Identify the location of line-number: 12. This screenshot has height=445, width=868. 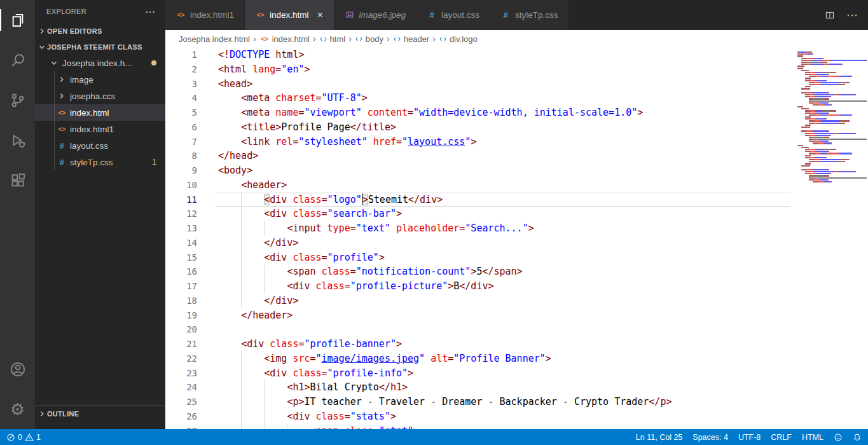
(181, 214).